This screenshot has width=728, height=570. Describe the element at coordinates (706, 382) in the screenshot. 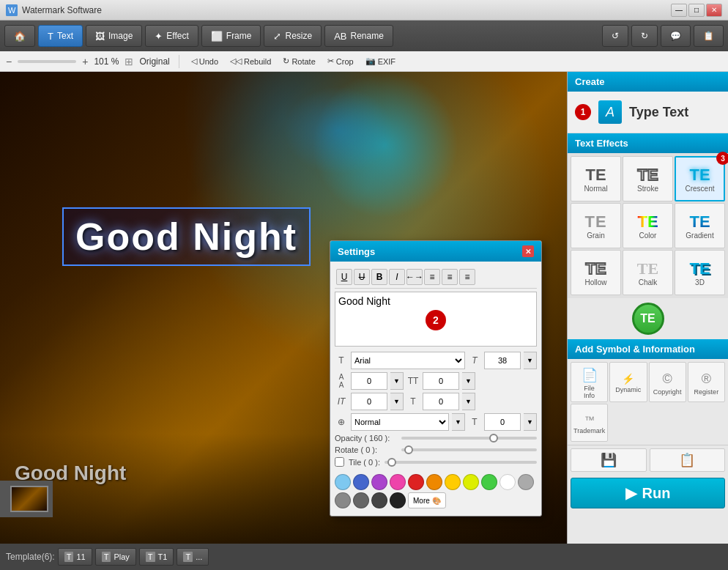

I see `symbol-register: ® Register` at that location.